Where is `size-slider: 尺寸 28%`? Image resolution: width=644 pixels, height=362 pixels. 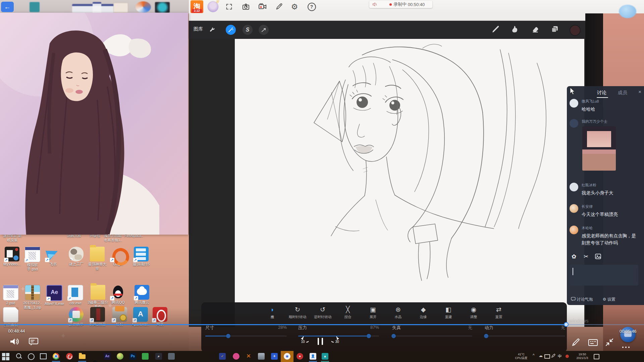
size-slider: 尺寸 28% is located at coordinates (246, 333).